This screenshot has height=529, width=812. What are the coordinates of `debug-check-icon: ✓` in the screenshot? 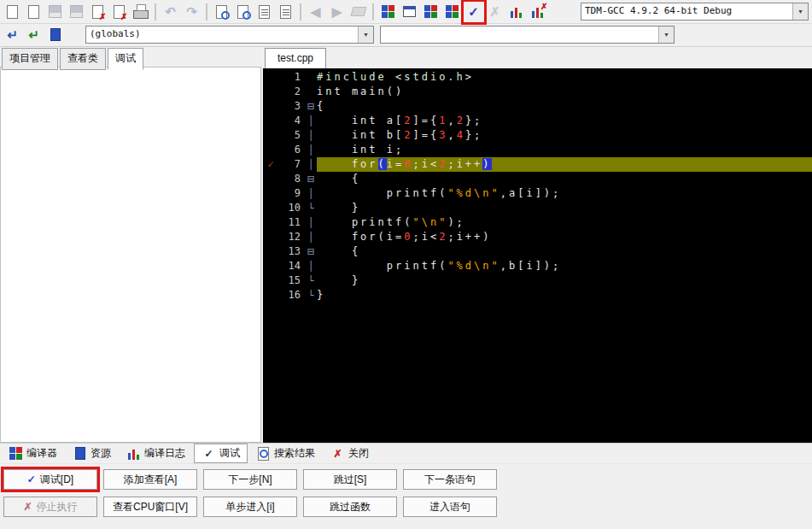 It's located at (474, 12).